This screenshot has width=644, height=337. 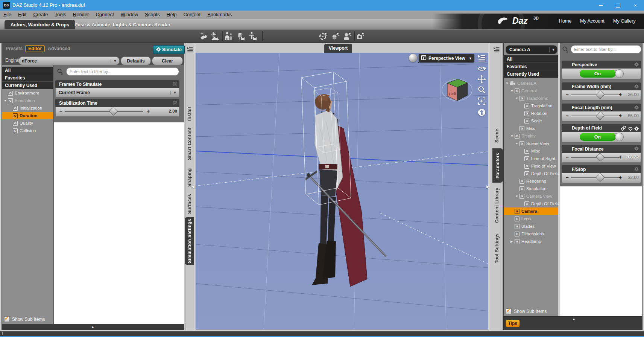 What do you see at coordinates (152, 15) in the screenshot?
I see `menu-item-scripts: Scripts` at bounding box center [152, 15].